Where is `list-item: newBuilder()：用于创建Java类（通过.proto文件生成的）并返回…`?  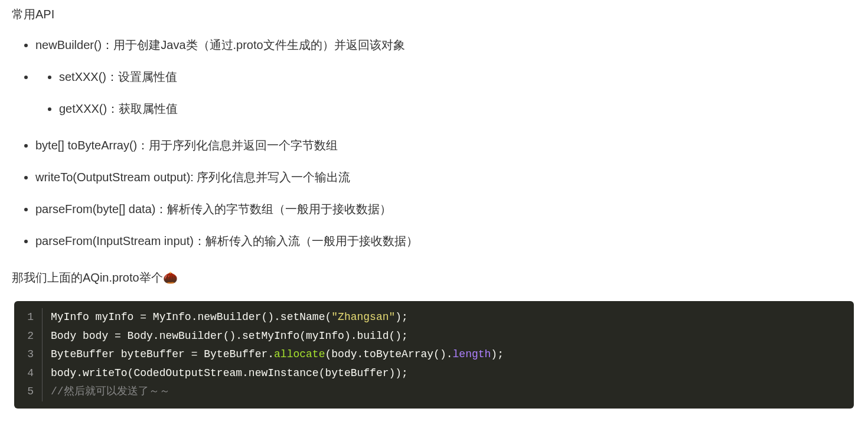 list-item: newBuilder()：用于创建Java类（通过.proto文件生成的）并返回… is located at coordinates (446, 45).